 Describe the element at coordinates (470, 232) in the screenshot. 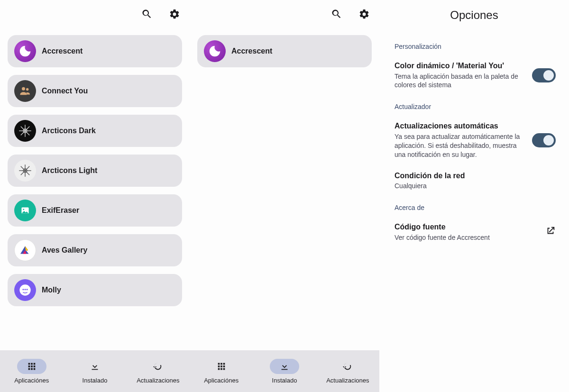

I see `setting-text: Código fuente Ver código fuente de Accre…` at that location.